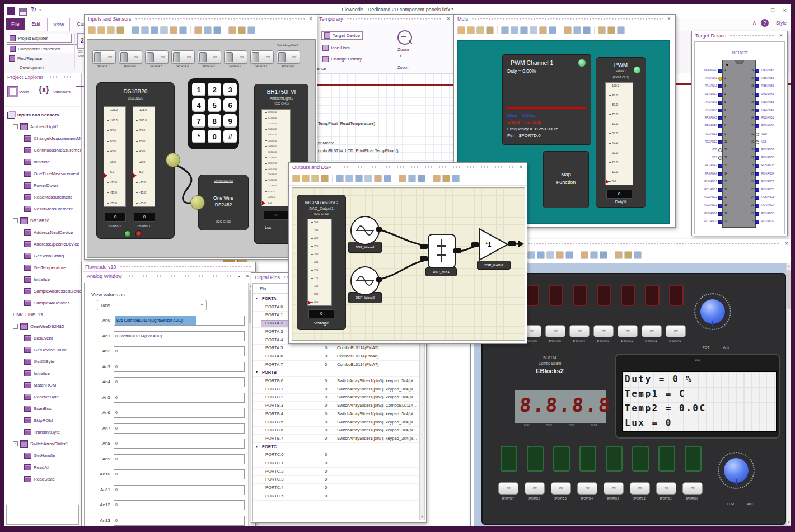 The height and width of the screenshot is (532, 795). I want to click on board-button-$PORTA.3: Off, so click(604, 331).